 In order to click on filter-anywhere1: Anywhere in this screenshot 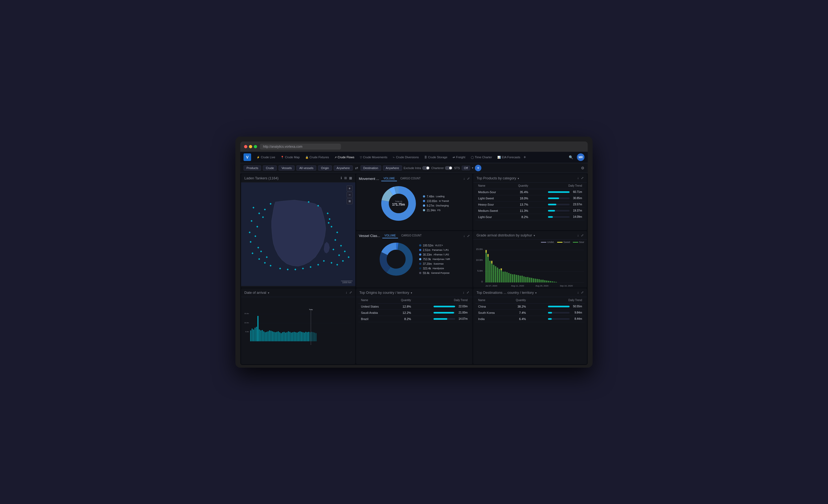, I will do `click(343, 168)`.